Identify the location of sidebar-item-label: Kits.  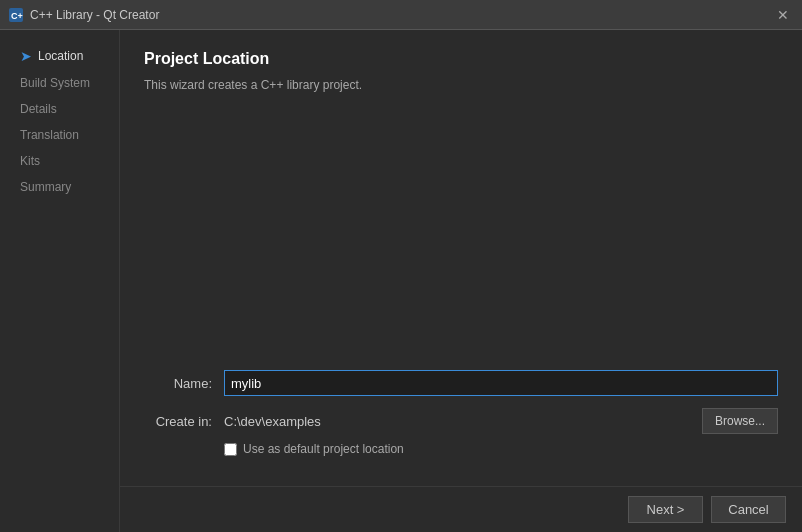
(30, 161).